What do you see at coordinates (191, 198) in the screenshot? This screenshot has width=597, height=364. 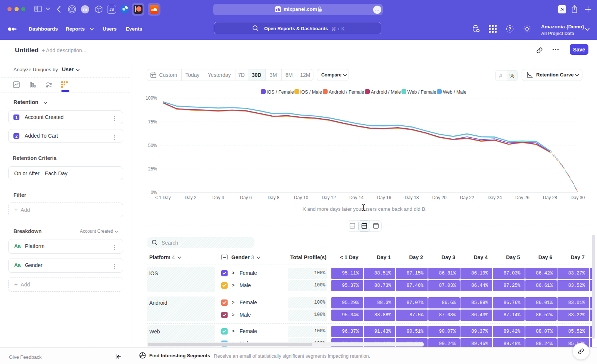 I see `svg-text: Day 2` at bounding box center [191, 198].